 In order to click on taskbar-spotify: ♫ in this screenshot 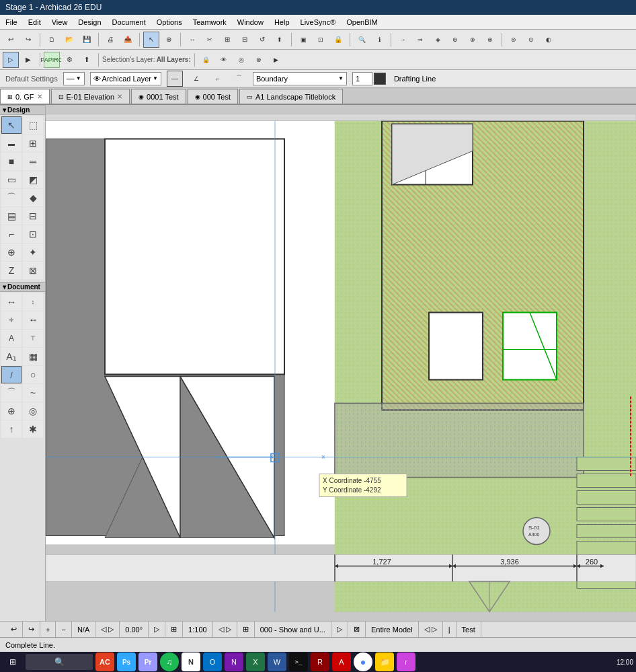, I will do `click(169, 662)`.